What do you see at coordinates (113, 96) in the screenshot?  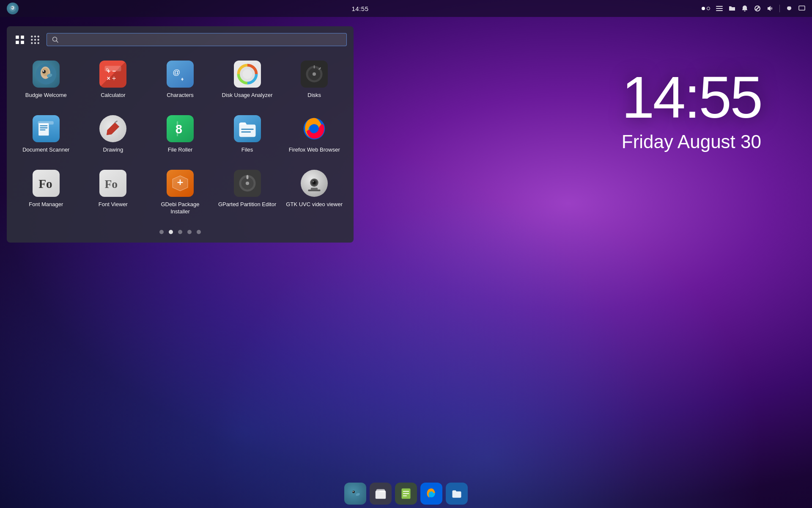 I see `app-label-calculator: Calculator` at bounding box center [113, 96].